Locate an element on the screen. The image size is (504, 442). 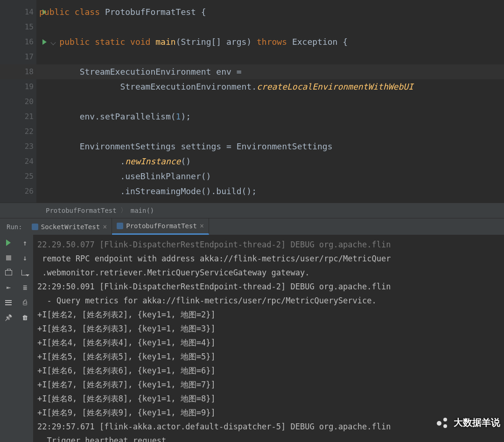
console-line: +I[姓名5, [姓名列表5], {key1=1, 地图=5}] is located at coordinates (271, 357).